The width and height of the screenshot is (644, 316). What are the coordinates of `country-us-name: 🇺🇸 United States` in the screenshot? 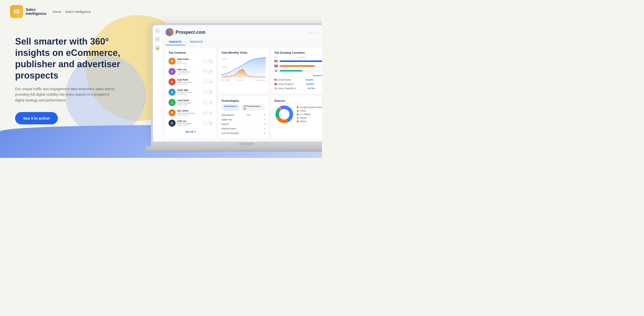 It's located at (283, 80).